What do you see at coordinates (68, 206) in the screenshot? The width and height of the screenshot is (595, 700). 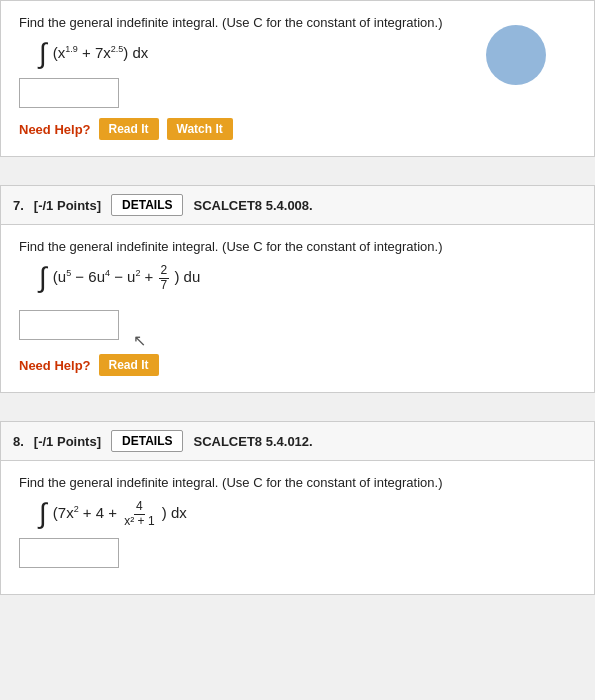 I see `problem-7-points: [-/1 Points]` at bounding box center [68, 206].